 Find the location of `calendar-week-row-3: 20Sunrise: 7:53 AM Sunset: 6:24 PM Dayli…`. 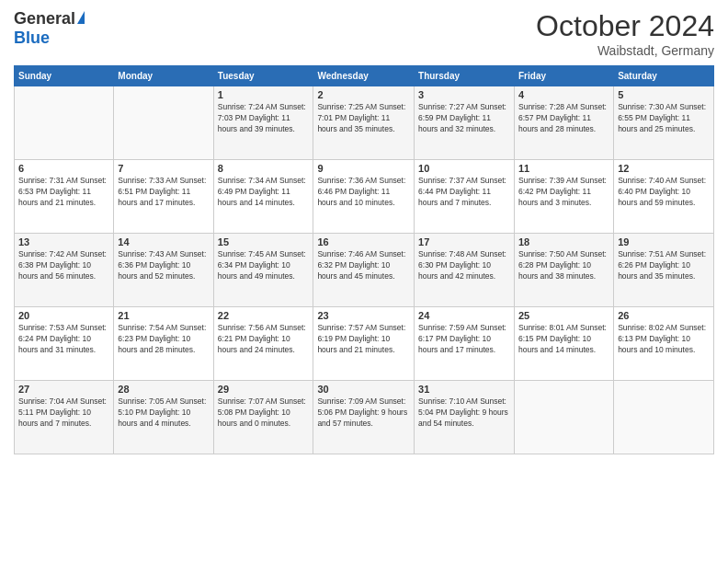

calendar-week-row-3: 20Sunrise: 7:53 AM Sunset: 6:24 PM Dayli… is located at coordinates (364, 344).